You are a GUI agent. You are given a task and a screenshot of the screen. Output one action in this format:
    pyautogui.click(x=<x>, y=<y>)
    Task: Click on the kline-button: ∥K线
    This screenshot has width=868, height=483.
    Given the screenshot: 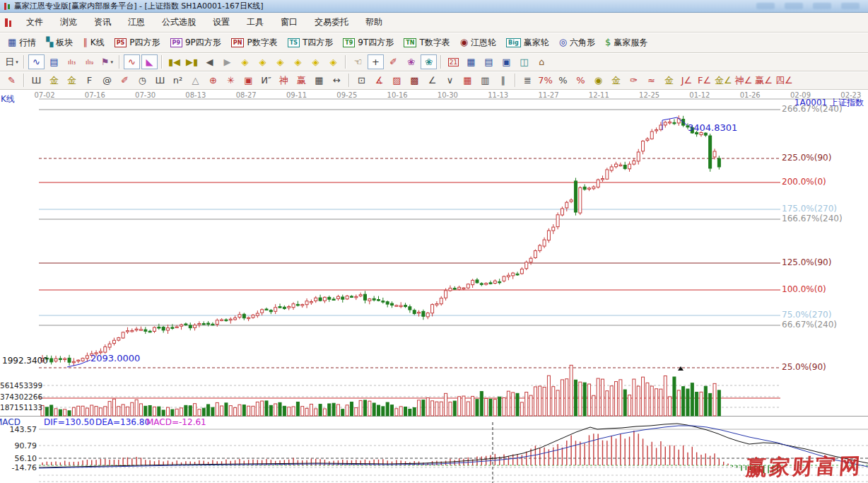 What is the action you would take?
    pyautogui.click(x=93, y=42)
    